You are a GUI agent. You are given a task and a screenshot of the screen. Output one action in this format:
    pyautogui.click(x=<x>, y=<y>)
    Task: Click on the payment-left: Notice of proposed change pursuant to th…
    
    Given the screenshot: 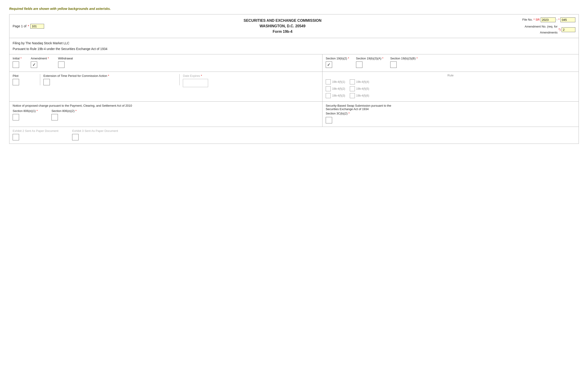 What is the action you would take?
    pyautogui.click(x=166, y=114)
    